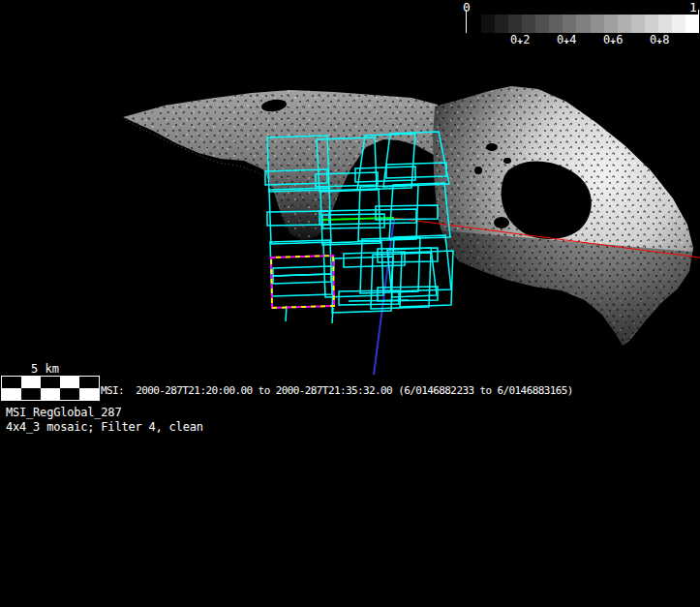 This screenshot has width=700, height=607. I want to click on observation-time-range: MSI: 2000-287T21:20:00.00 to 2000-287T21…, so click(337, 391).